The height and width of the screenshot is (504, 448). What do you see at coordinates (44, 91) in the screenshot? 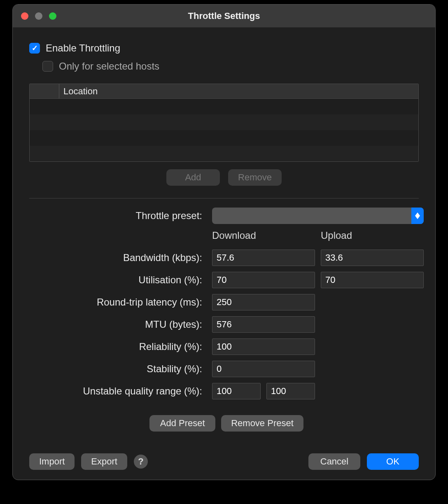
I see `hosts-header-spacer` at bounding box center [44, 91].